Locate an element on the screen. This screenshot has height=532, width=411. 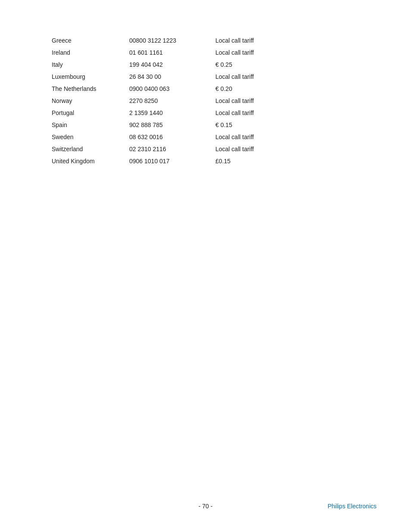
country-cell: Norway is located at coordinates (90, 101).